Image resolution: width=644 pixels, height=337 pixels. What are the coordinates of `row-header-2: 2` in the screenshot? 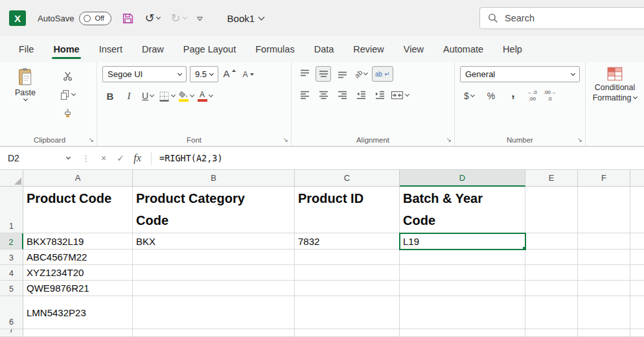 It's located at (12, 241).